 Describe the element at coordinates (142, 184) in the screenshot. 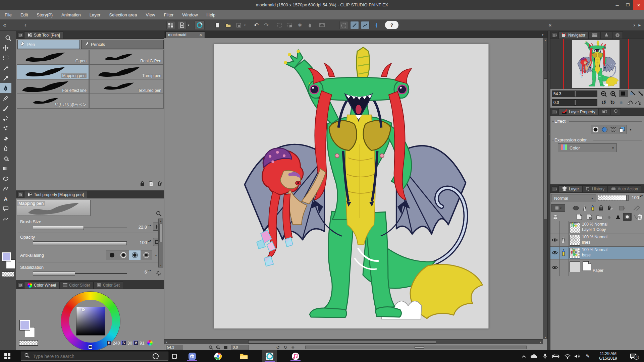

I see `lock-subtool-icon` at that location.